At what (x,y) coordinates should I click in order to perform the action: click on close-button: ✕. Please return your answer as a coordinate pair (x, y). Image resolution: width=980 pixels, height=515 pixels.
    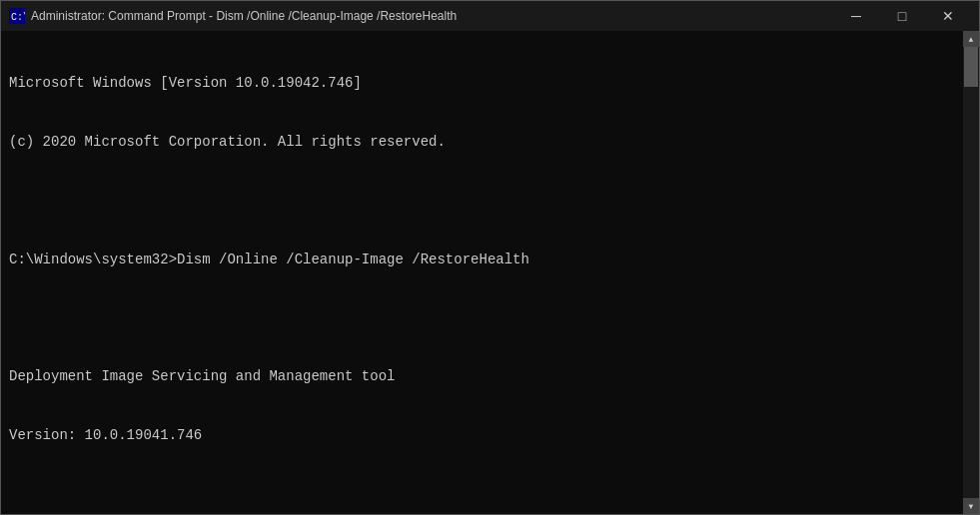
    Looking at the image, I should click on (948, 16).